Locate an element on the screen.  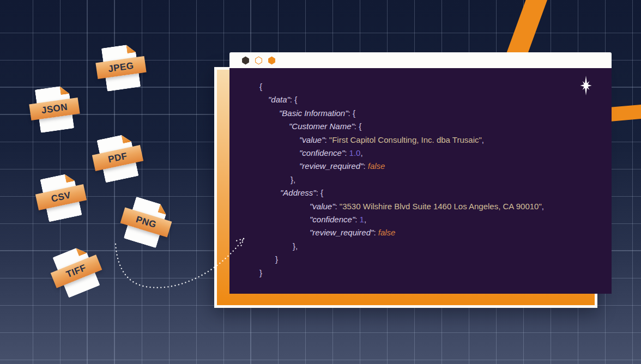
file-format-label: CSV is located at coordinates (61, 197).